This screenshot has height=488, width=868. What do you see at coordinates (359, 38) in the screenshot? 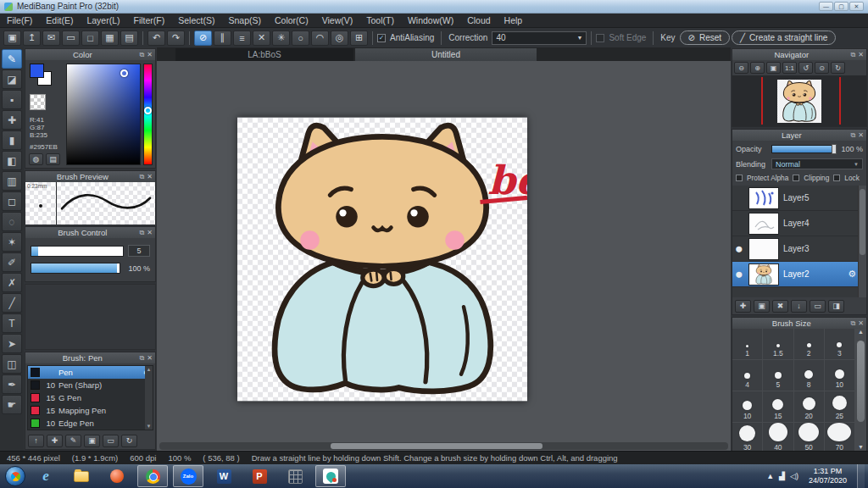
I see `perspective-snap-icon: ⊞` at bounding box center [359, 38].